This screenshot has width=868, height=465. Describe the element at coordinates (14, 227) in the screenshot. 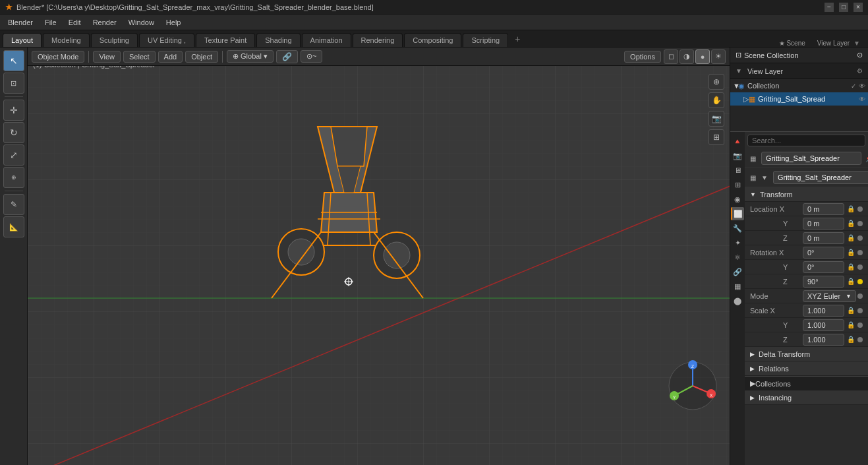

I see `measure-tool: 📐` at that location.